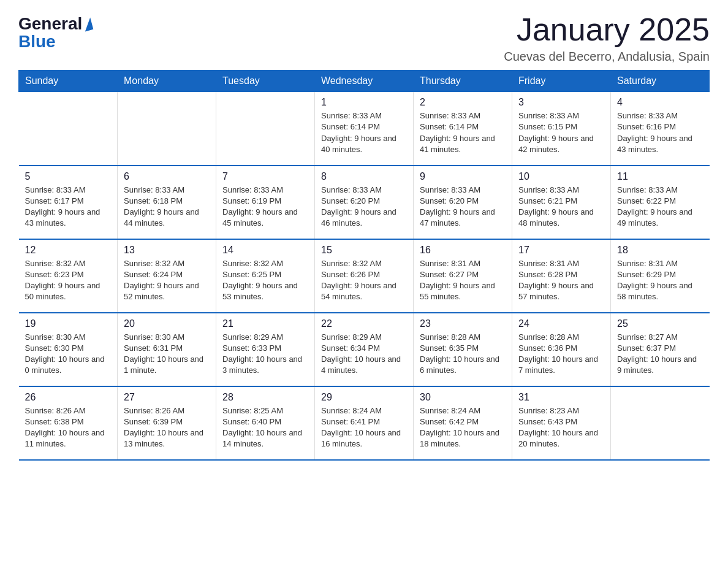  What do you see at coordinates (364, 428) in the screenshot?
I see `day-info: Sunrise: 8:24 AM Sunset: 6:41 PM Dayligh…` at bounding box center [364, 428].